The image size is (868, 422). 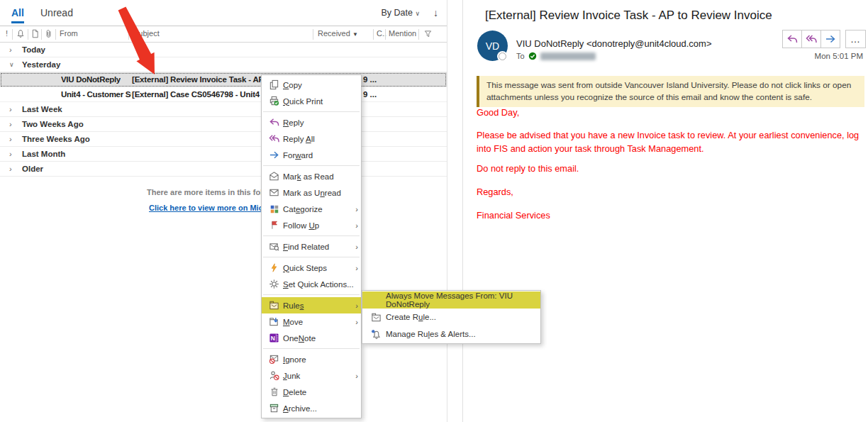 I want to click on follow-up-icon, so click(x=274, y=226).